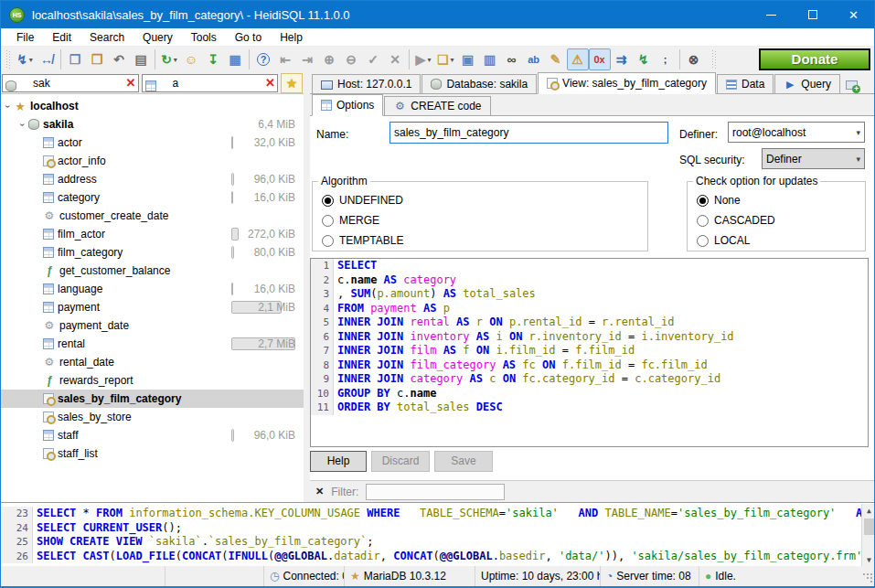 The width and height of the screenshot is (875, 588). Describe the element at coordinates (627, 83) in the screenshot. I see `tab-view-sales-by-film-category: View: sales_by_film_category` at that location.